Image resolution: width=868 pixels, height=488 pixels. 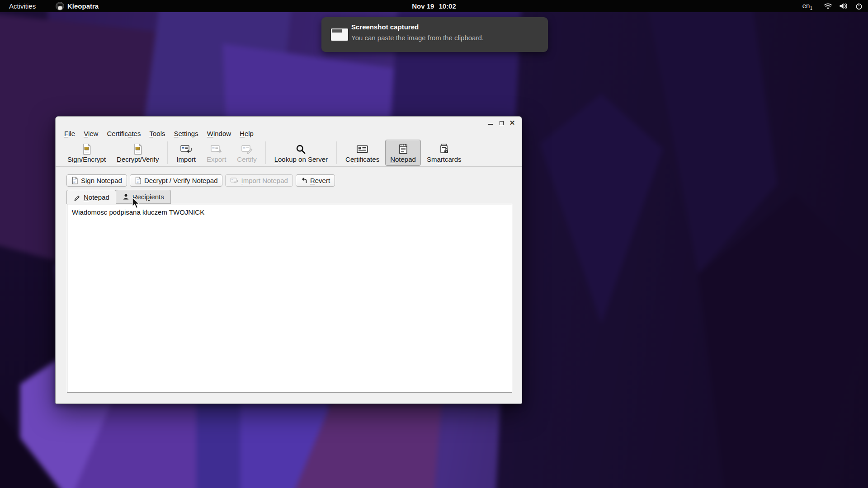 What do you see at coordinates (301, 149) in the screenshot?
I see `search-icon` at bounding box center [301, 149].